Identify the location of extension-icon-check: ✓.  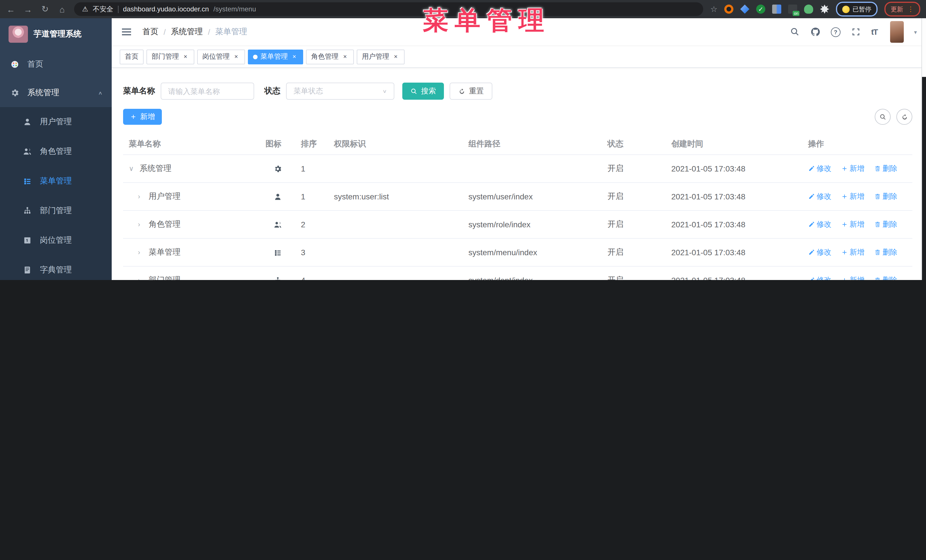
(761, 9).